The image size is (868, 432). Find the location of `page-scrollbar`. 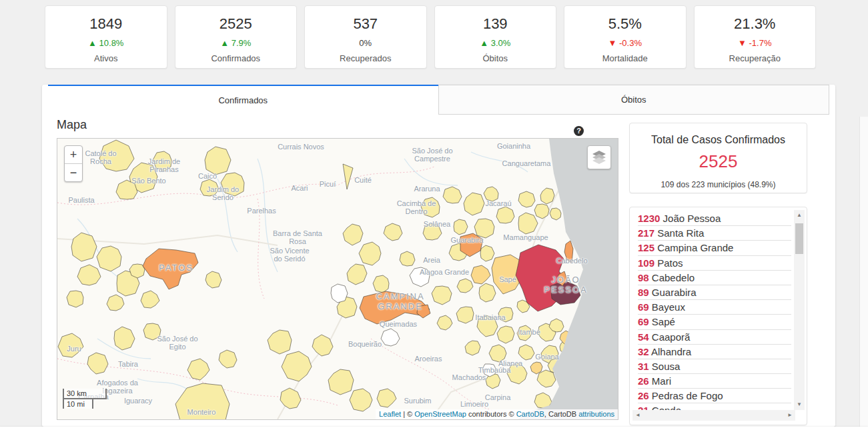

page-scrollbar is located at coordinates (863, 275).